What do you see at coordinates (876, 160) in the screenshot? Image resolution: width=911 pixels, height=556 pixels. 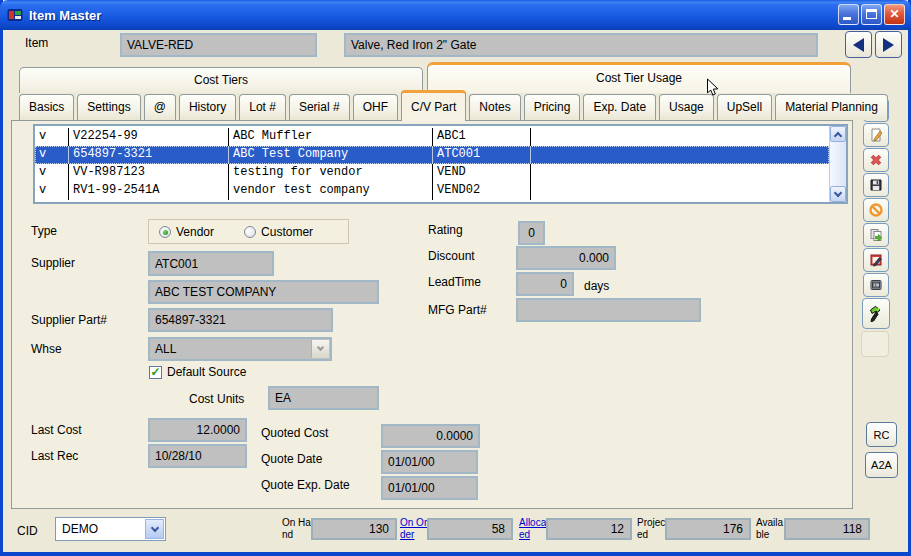 I see `delete-record-button` at bounding box center [876, 160].